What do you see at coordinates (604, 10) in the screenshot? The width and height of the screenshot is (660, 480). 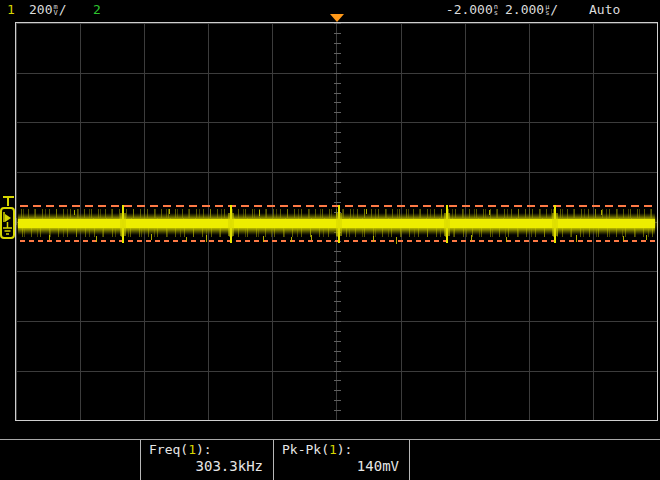 I see `trigger-mode-label: Auto` at bounding box center [604, 10].